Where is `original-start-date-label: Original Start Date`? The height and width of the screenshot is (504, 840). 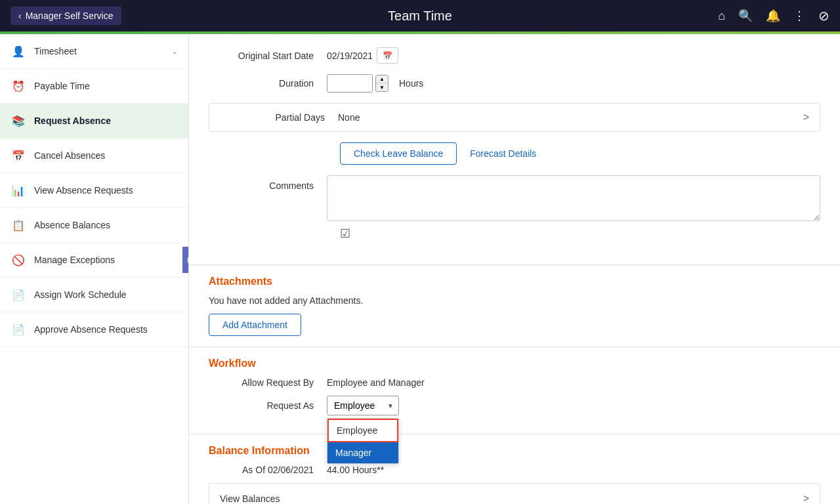 original-start-date-label: Original Start Date is located at coordinates (268, 56).